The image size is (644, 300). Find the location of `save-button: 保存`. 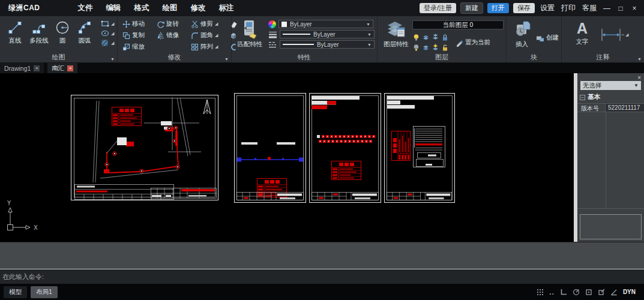

save-button: 保存 is located at coordinates (524, 8).